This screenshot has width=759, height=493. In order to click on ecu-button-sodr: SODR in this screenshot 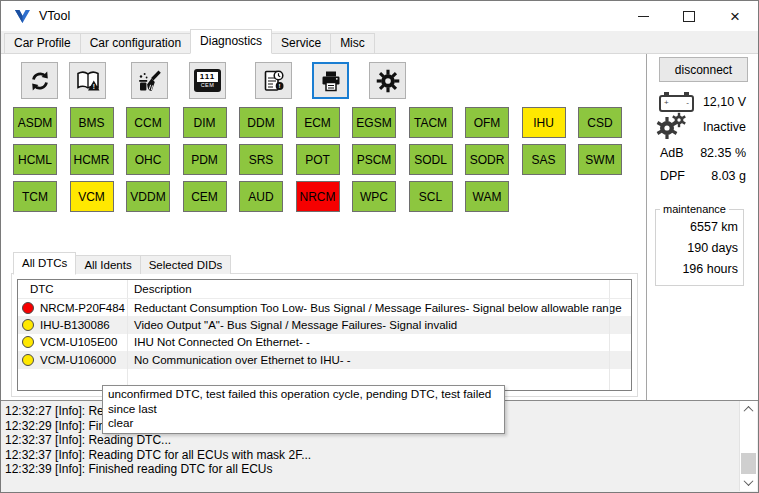, I will do `click(487, 160)`.